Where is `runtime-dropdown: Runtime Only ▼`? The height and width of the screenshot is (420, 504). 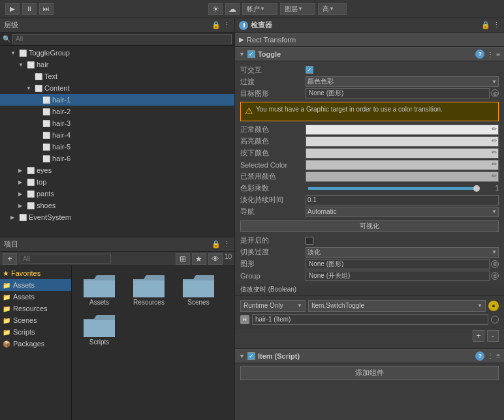 runtime-dropdown: Runtime Only ▼ is located at coordinates (273, 306).